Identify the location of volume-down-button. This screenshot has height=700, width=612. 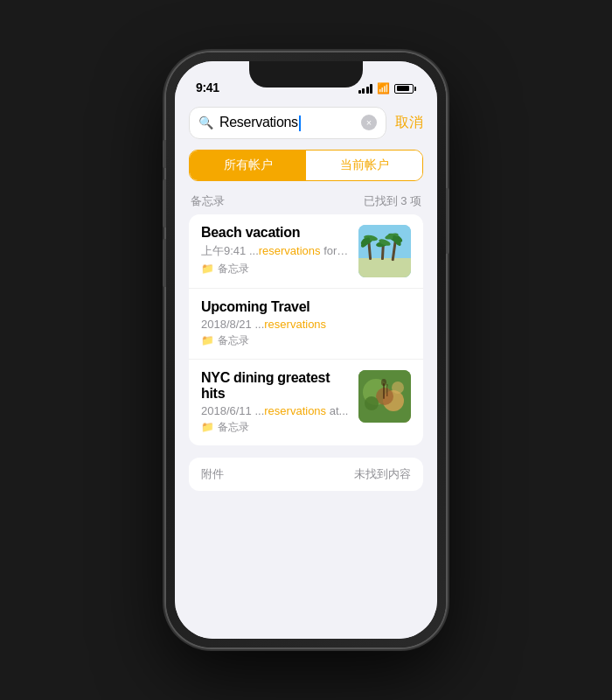
(164, 262).